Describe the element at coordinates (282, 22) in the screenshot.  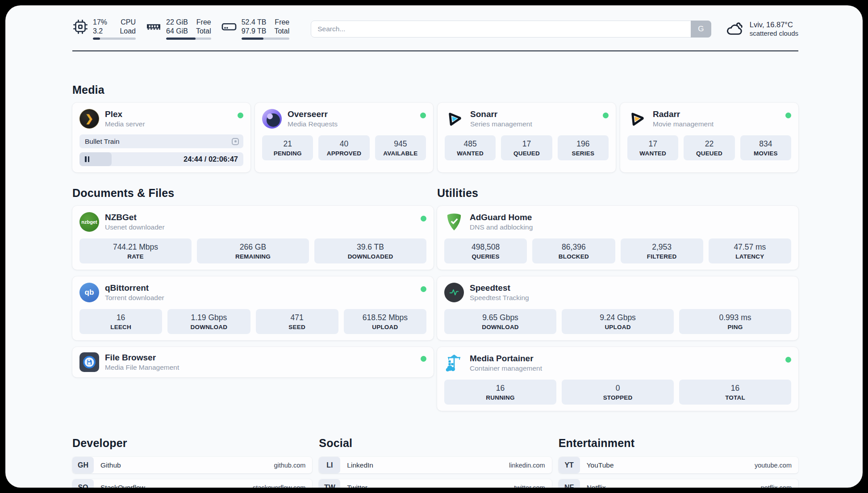
I see `disk-free-label: Free` at that location.